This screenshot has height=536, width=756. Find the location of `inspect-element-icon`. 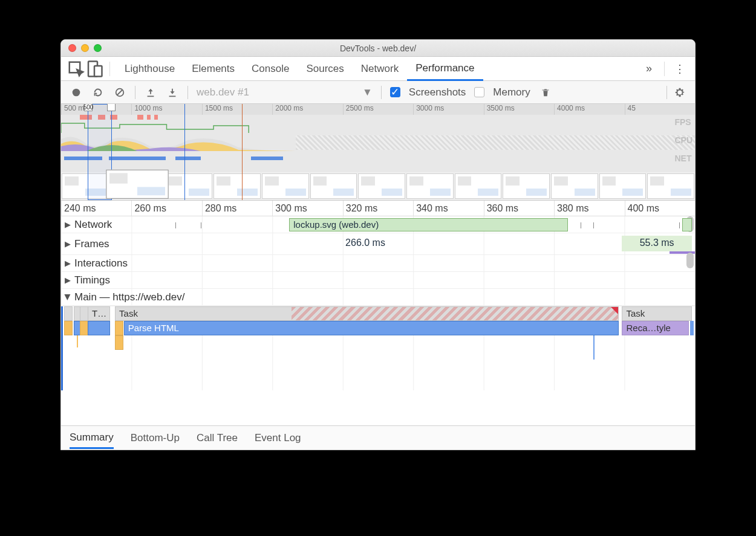

inspect-element-icon is located at coordinates (76, 69).